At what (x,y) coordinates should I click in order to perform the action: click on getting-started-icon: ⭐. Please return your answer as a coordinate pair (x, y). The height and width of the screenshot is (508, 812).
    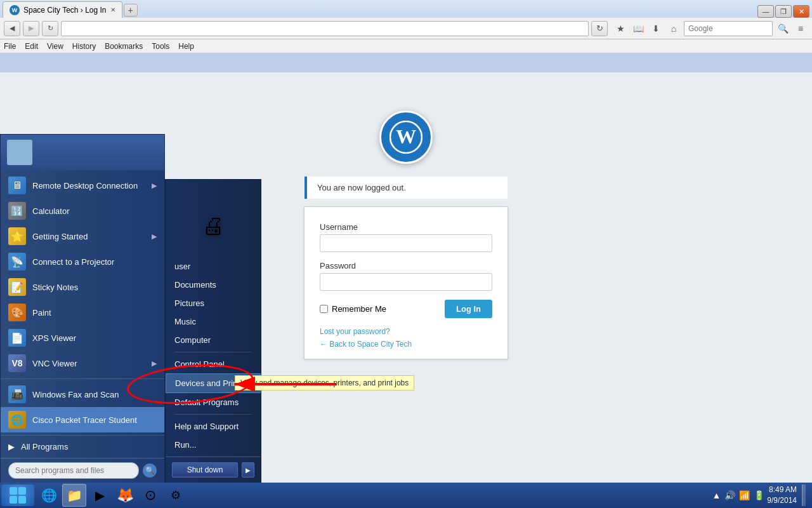
    Looking at the image, I should click on (17, 236).